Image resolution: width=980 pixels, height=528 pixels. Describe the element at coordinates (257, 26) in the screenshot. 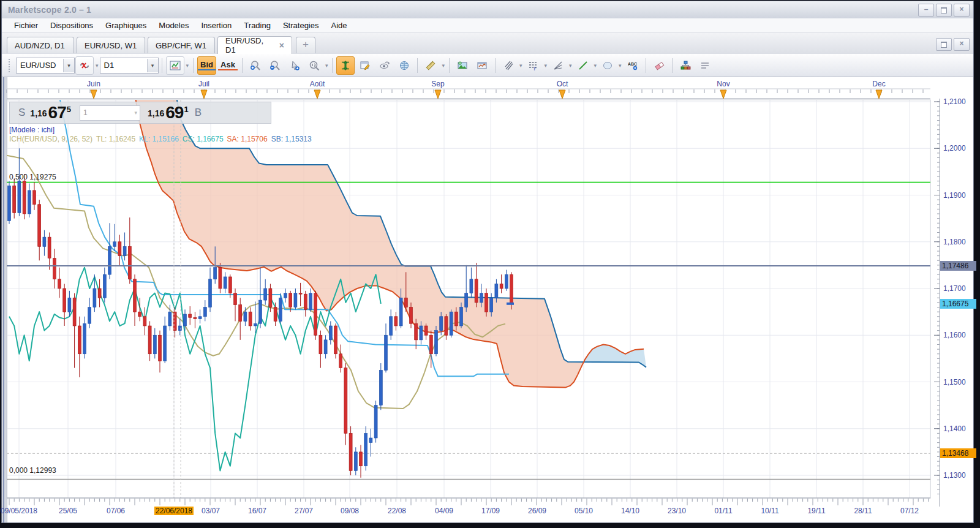

I see `menu-trading: Trading` at that location.